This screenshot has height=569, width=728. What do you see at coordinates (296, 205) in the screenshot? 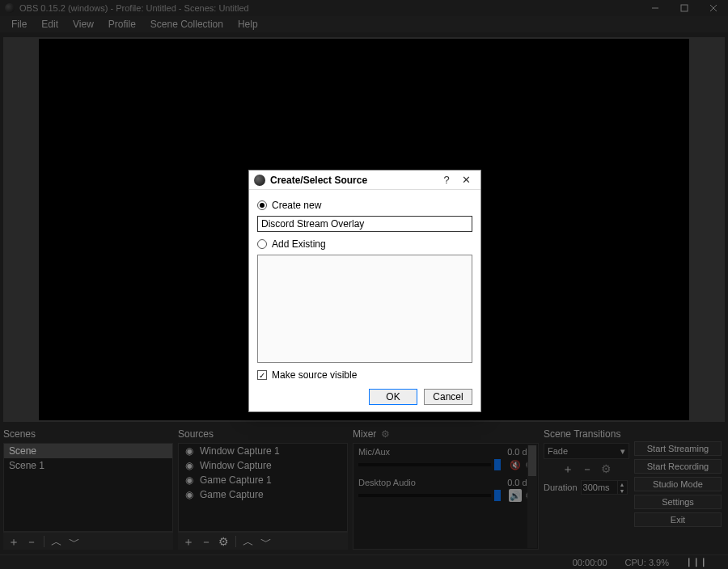
I see `create-new-label: Create new` at bounding box center [296, 205].